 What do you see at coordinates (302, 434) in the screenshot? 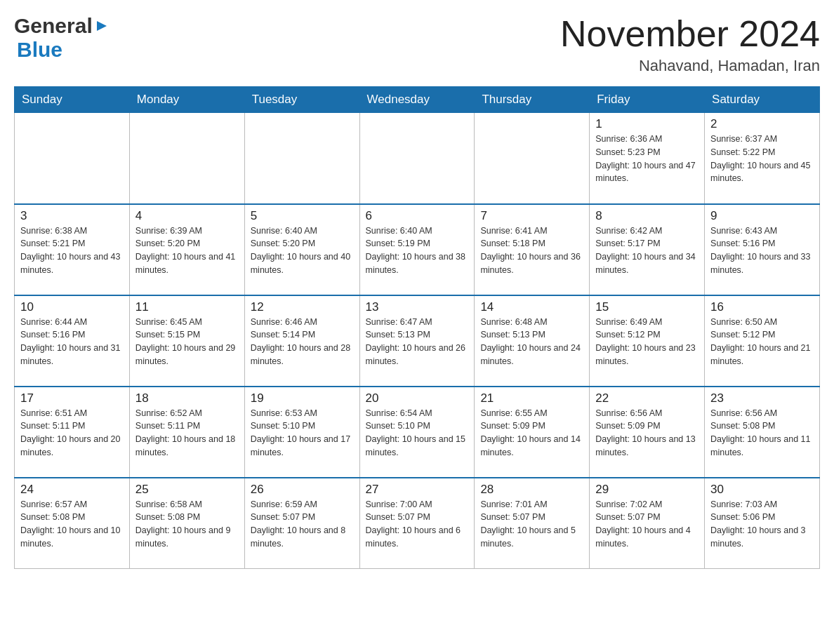
I see `day-info: Sunrise: 6:53 AM Sunset: 5:10 PM Dayligh…` at bounding box center [302, 434].